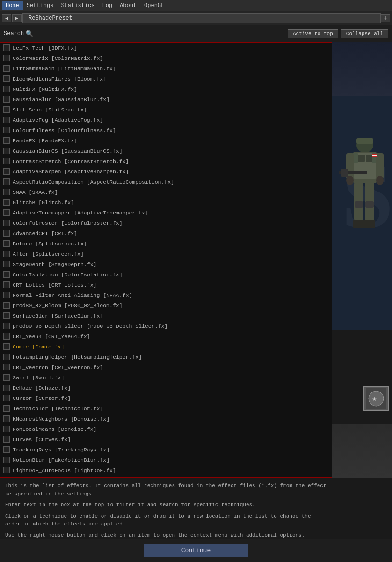  I want to click on effect-item: CRT_Yee64 [CRT_Yee64.fx], so click(166, 336).